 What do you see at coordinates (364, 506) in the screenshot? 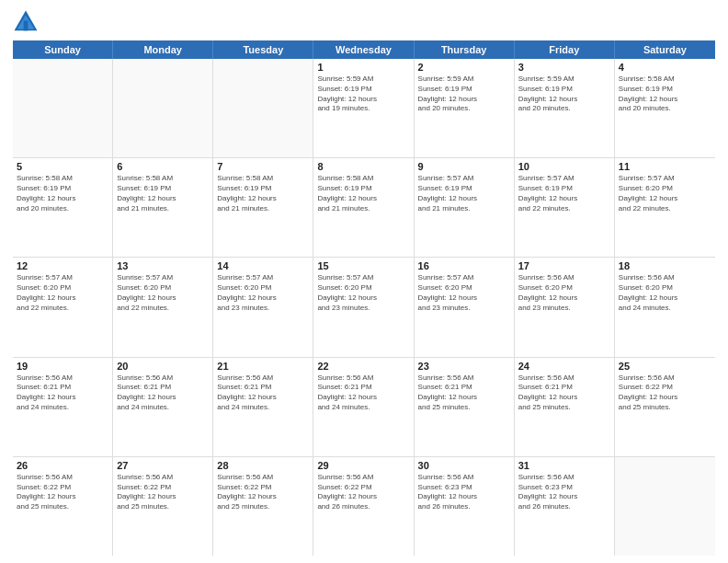
I see `calendar-day-29: 29Sunrise: 5:56 AM Sunset: 6:22 PM Dayli…` at bounding box center [364, 506].